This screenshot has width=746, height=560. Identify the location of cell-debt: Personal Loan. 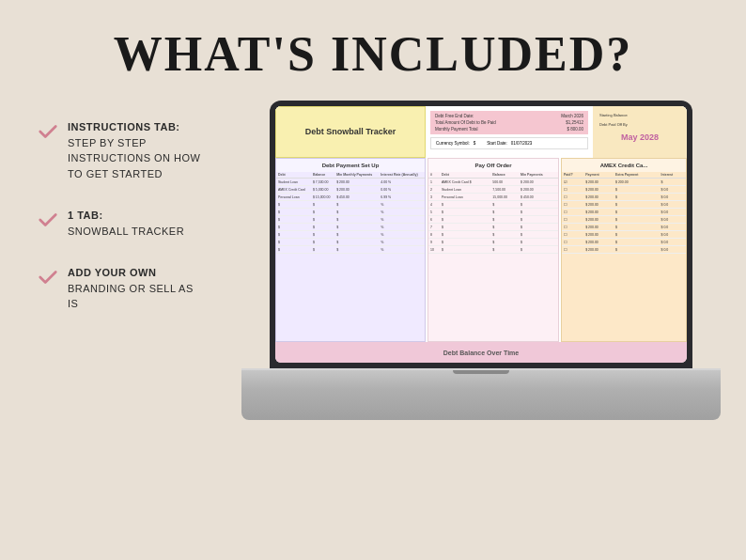
(293, 197).